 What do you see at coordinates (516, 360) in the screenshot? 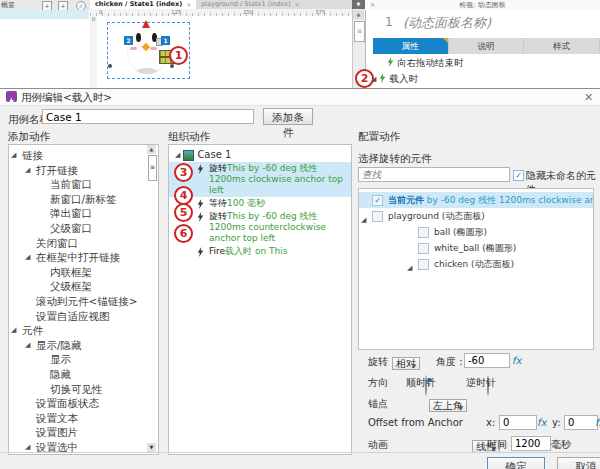
I see `angle-fx-link: fx` at bounding box center [516, 360].